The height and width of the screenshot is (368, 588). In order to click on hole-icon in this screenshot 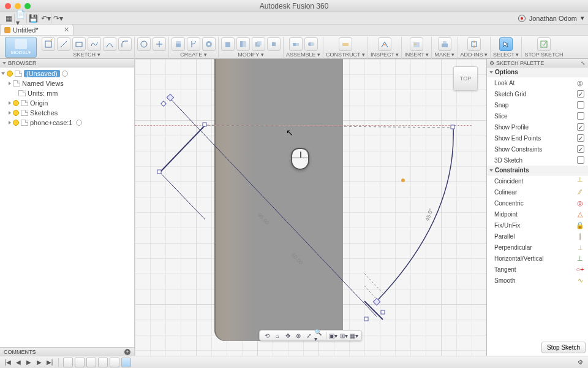, I will do `click(209, 44)`.